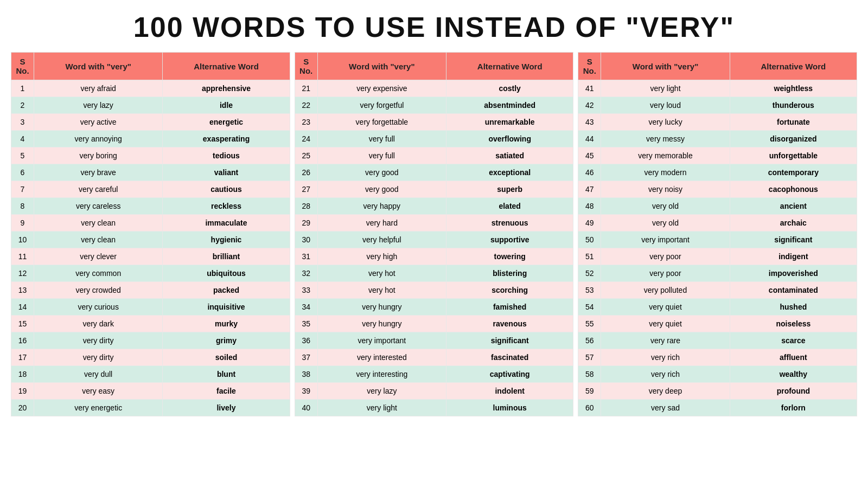 This screenshot has width=868, height=488. Describe the element at coordinates (151, 341) in the screenshot. I see `table-row: 16very dirtygrimy` at that location.